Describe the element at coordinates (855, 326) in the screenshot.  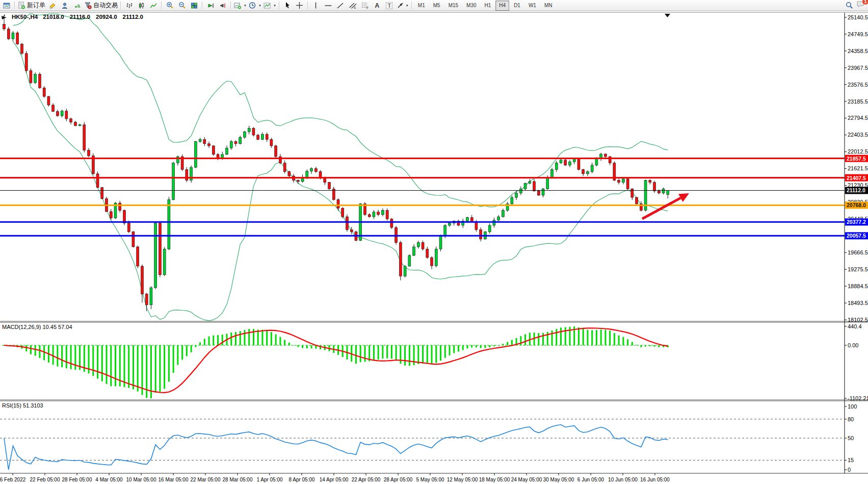
I see `macd-axis-label: 440.4` at that location.